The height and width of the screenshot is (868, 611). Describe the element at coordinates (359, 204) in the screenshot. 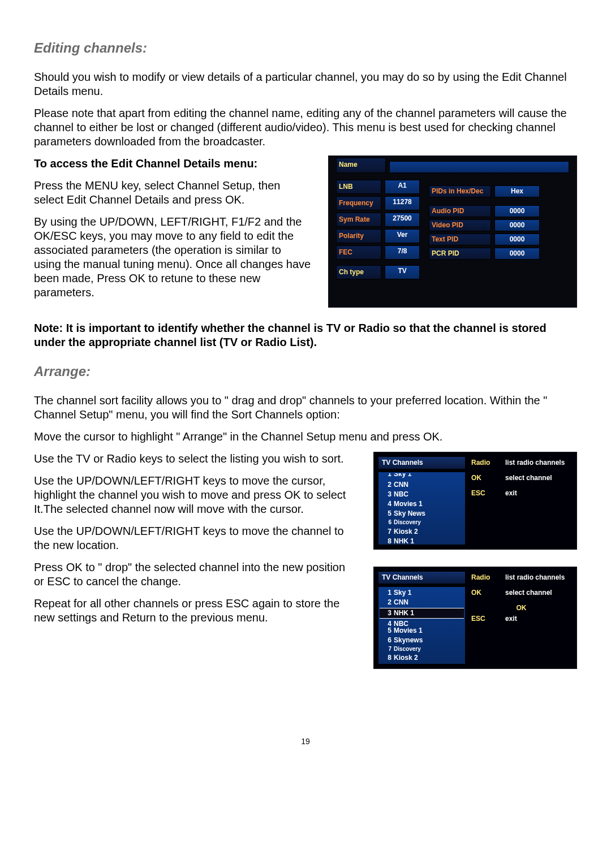

I see `field-label-frequency: Frequency` at that location.